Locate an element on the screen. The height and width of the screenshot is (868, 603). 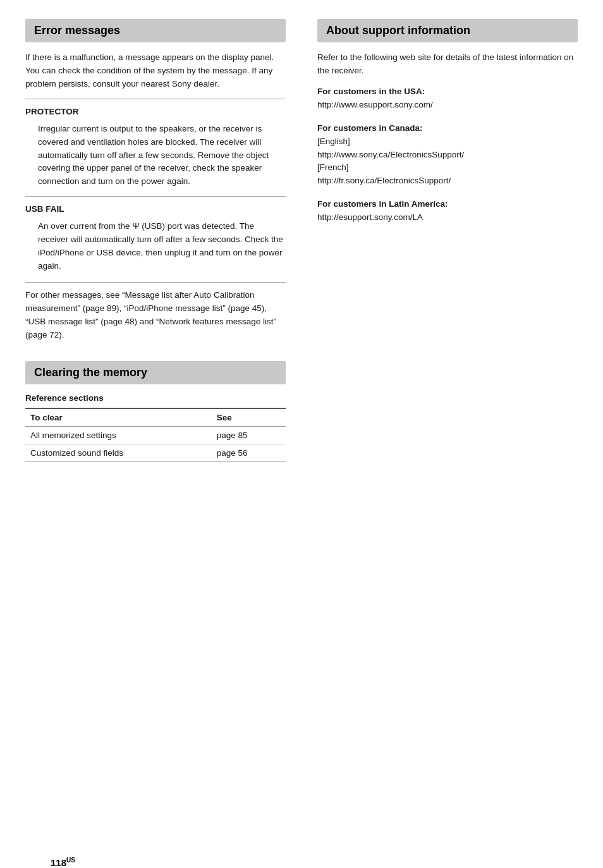
row1-page: page 85 is located at coordinates (249, 435).